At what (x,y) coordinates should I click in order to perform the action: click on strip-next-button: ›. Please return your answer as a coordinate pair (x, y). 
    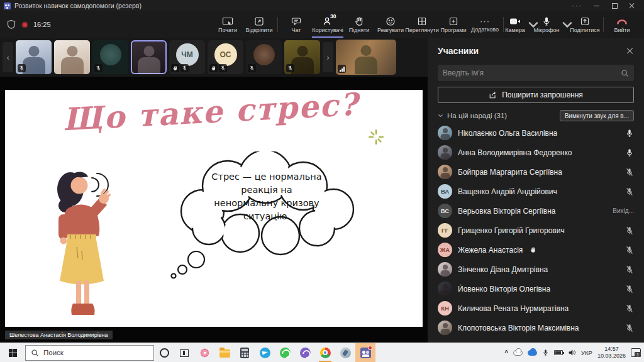
    Looking at the image, I should click on (328, 57).